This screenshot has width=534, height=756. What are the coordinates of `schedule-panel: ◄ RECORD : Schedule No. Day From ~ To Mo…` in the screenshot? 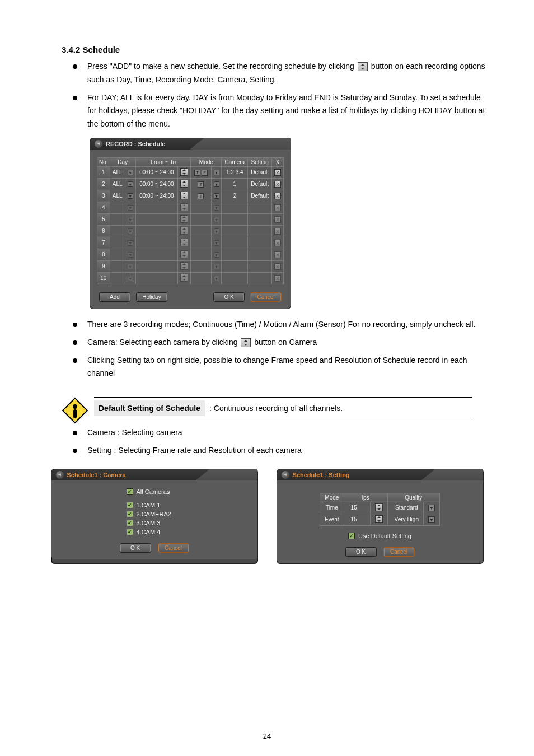 It's located at (190, 223).